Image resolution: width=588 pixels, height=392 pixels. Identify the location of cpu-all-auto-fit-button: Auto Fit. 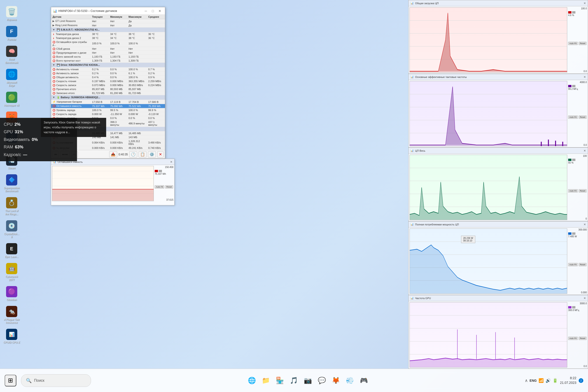
(573, 191).